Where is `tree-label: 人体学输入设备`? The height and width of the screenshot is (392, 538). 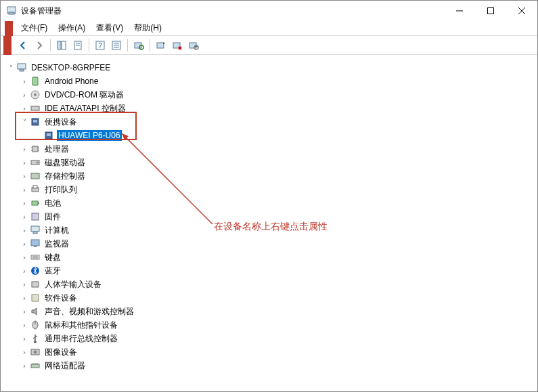 tree-label: 人体学输入设备 is located at coordinates (73, 284).